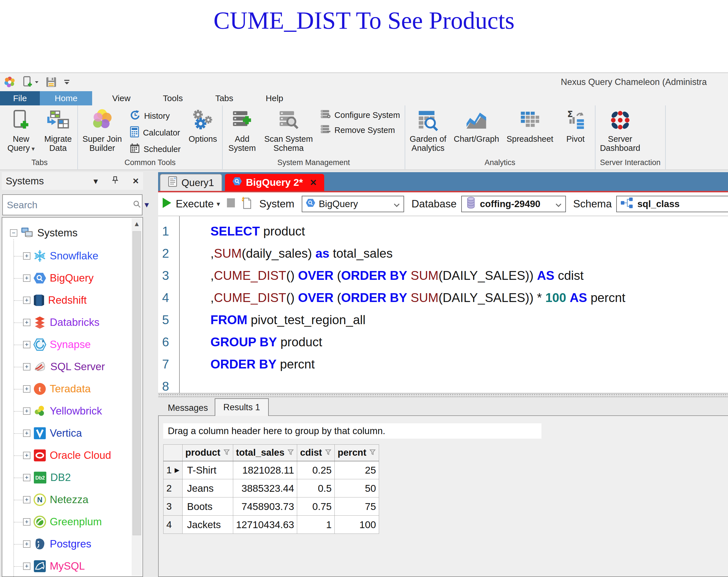 The height and width of the screenshot is (577, 728). Describe the element at coordinates (360, 130) in the screenshot. I see `remove-system-button: Remove System` at that location.